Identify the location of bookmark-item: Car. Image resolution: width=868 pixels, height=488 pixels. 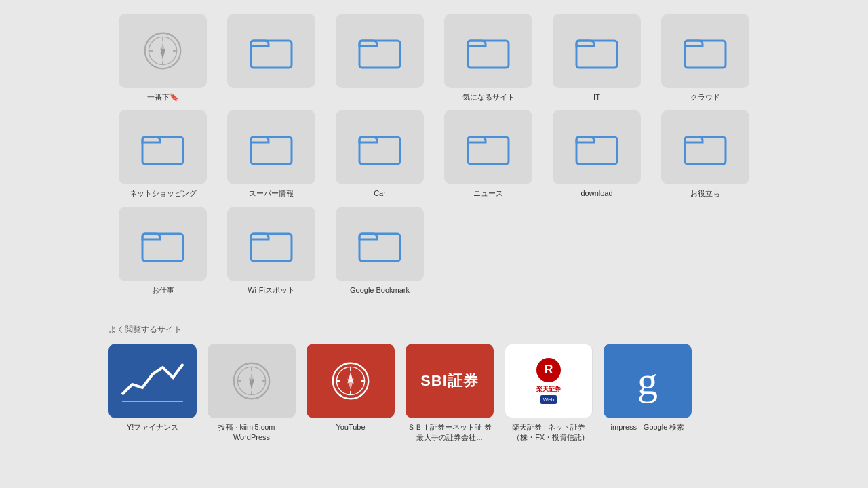
(380, 154).